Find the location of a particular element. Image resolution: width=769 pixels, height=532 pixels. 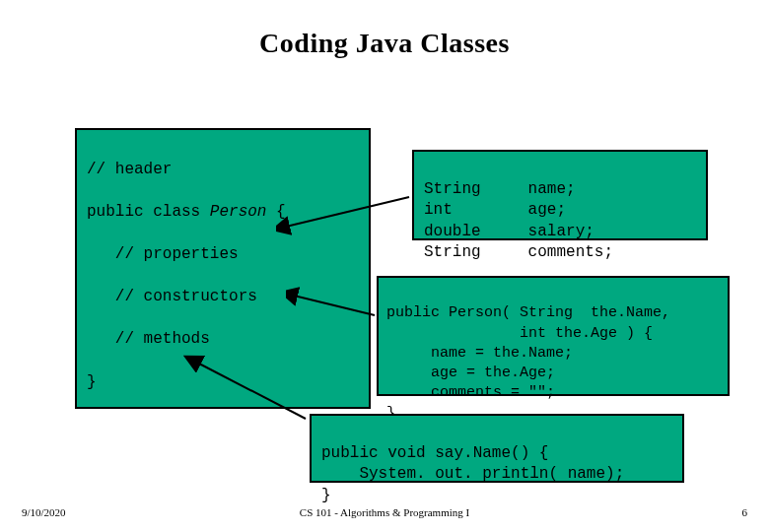

code-line: public class Person { is located at coordinates (186, 212).